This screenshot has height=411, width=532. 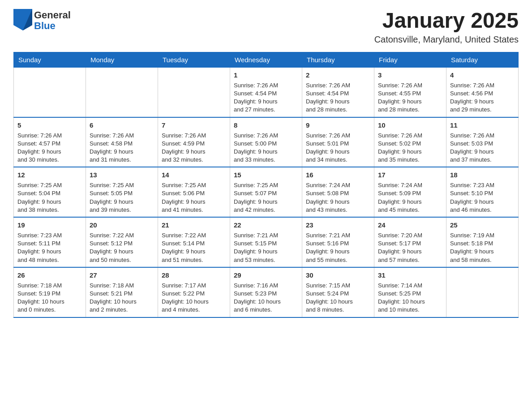 I want to click on day-info: Sunset: 4:54 PM, so click(x=338, y=94).